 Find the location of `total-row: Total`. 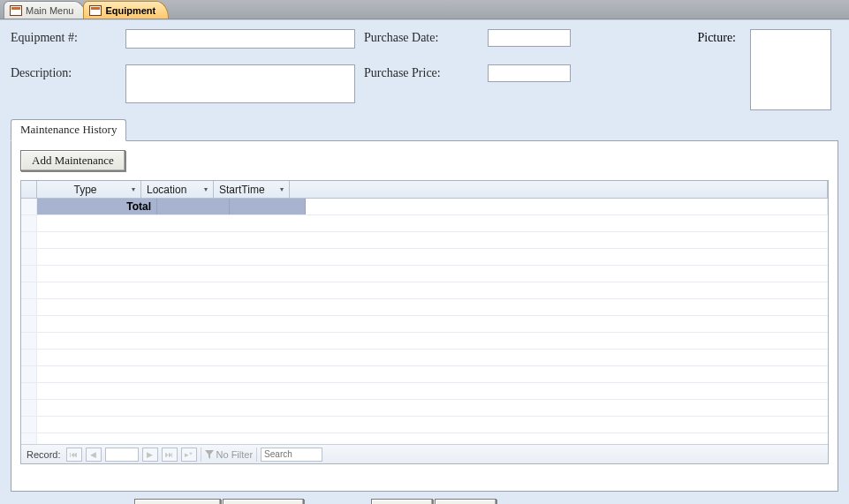

total-row: Total is located at coordinates (424, 207).